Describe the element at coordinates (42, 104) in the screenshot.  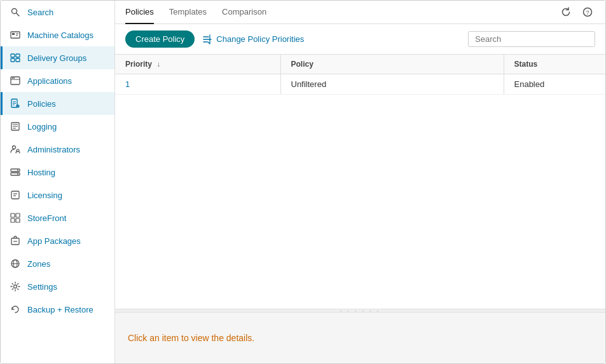
I see `sidebar-label-policies: Policies` at that location.